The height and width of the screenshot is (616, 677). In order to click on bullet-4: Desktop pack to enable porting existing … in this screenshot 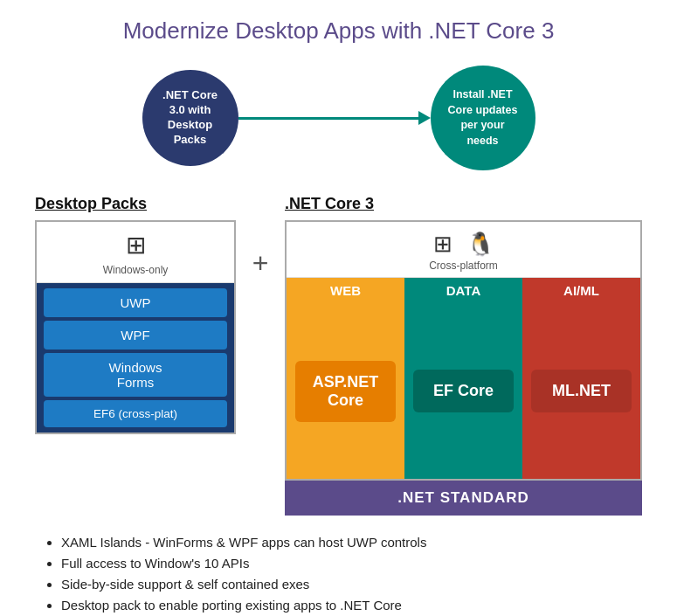, I will do `click(351, 605)`.